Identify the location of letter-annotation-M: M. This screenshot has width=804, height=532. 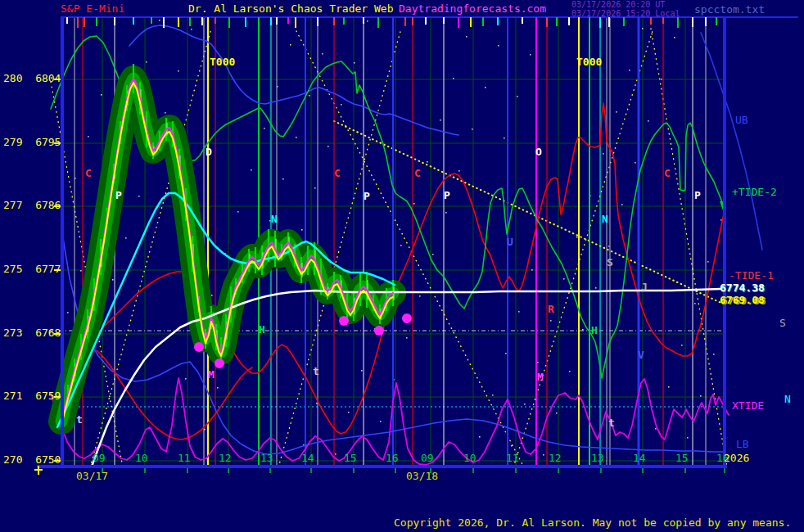
(540, 376).